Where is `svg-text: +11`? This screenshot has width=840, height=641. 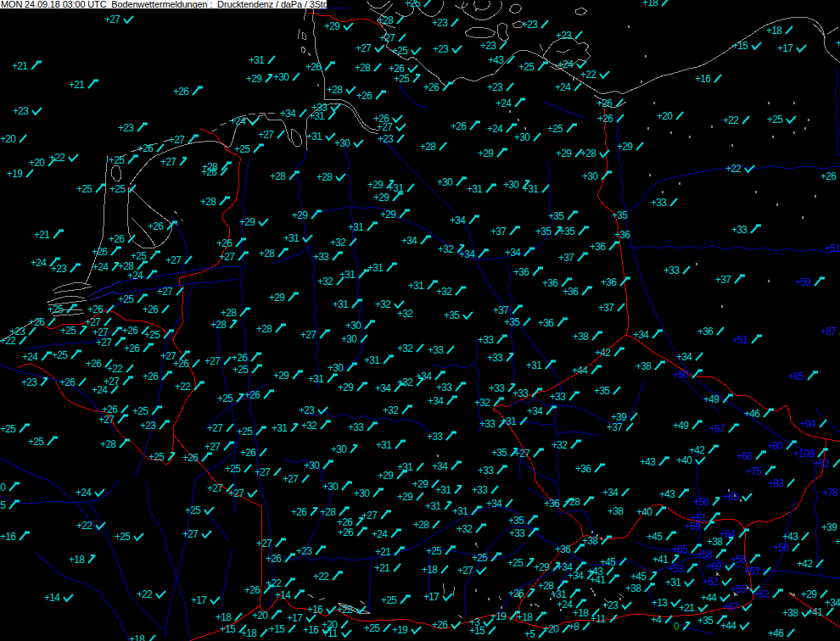
svg-text: +11 is located at coordinates (598, 619).